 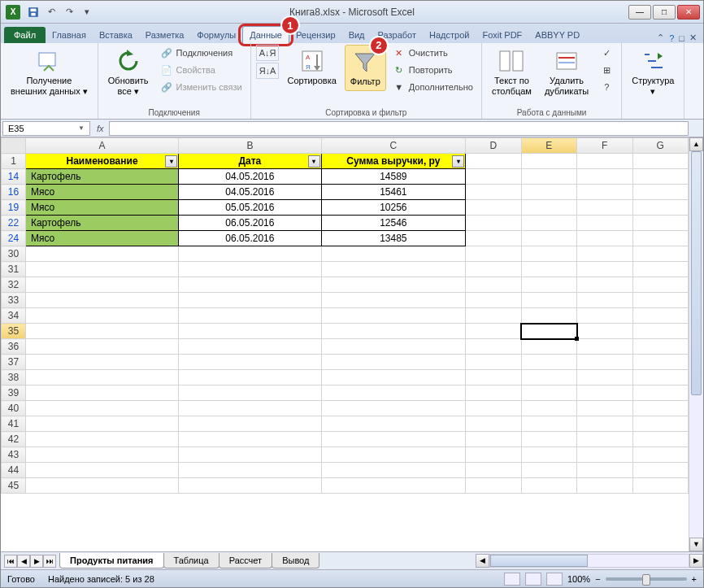 What do you see at coordinates (393, 146) in the screenshot?
I see `col-header-c: C` at bounding box center [393, 146].